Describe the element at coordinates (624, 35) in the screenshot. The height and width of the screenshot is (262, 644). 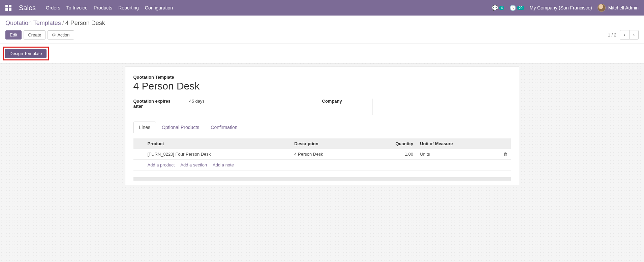
I see `pager-prev: ‹` at that location.